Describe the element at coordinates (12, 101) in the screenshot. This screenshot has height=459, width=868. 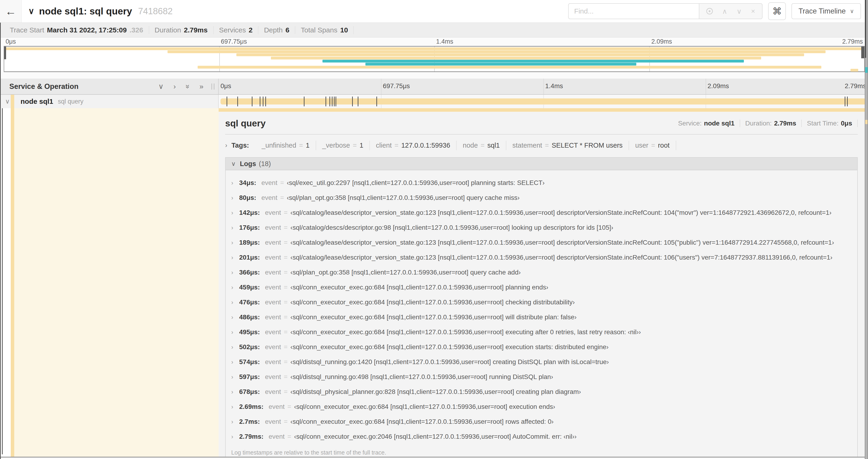
I see `span-color-strip` at that location.